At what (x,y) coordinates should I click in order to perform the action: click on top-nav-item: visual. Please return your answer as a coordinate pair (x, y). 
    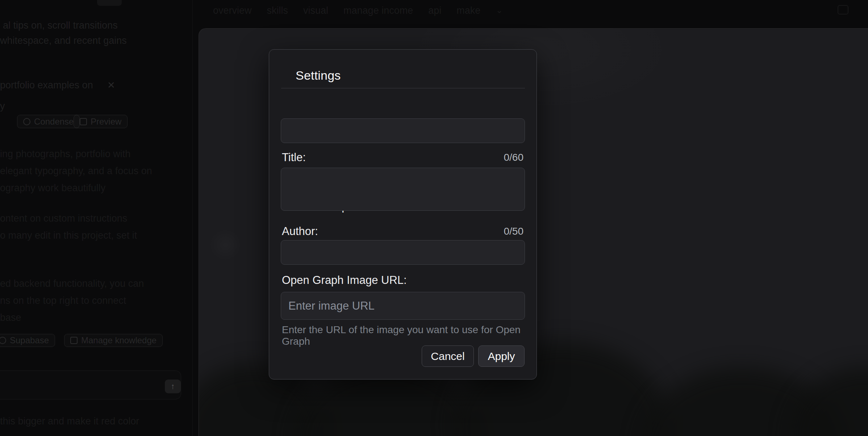
    Looking at the image, I should click on (316, 11).